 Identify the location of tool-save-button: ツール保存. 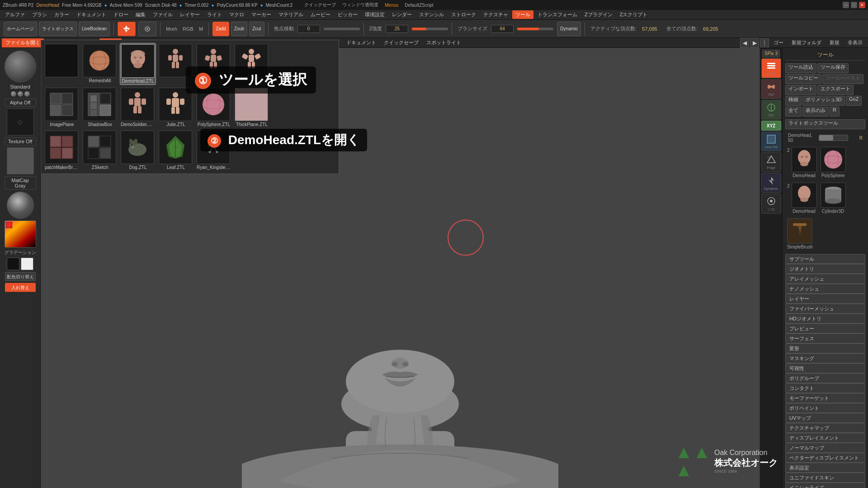
(833, 68).